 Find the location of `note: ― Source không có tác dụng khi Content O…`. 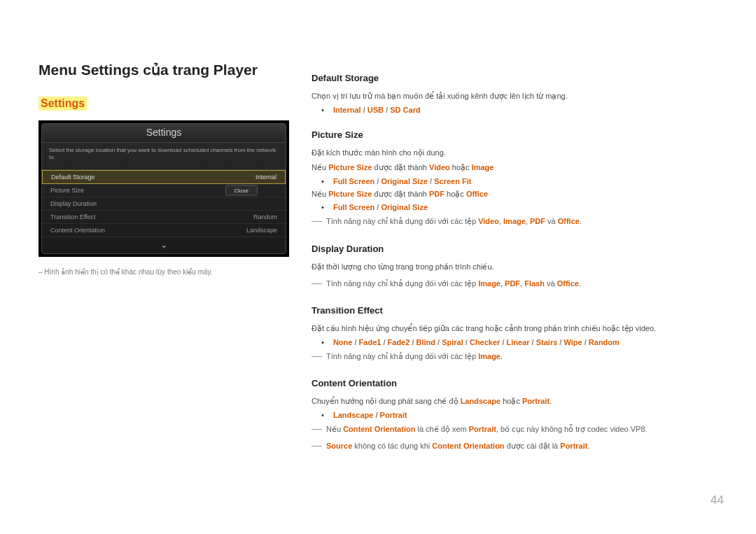

note: ― Source không có tác dụng khi Content O… is located at coordinates (517, 447).